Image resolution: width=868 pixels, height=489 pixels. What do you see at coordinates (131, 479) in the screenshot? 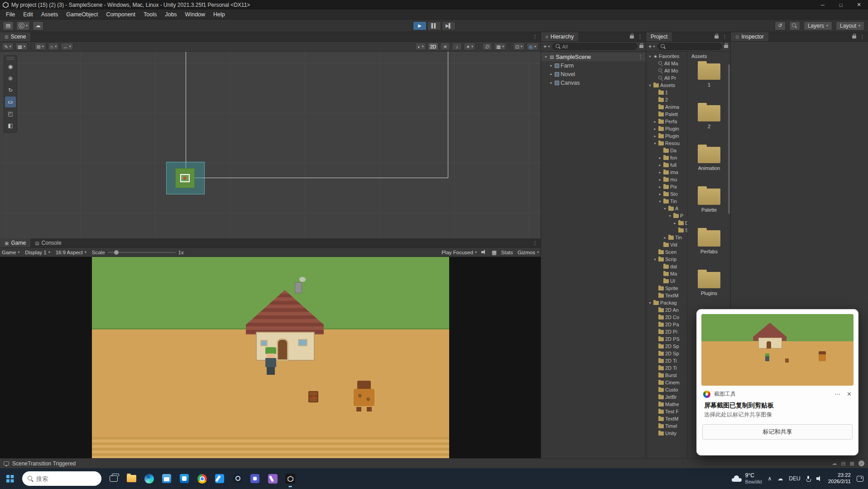
I see `file-explorer-icon` at bounding box center [131, 479].